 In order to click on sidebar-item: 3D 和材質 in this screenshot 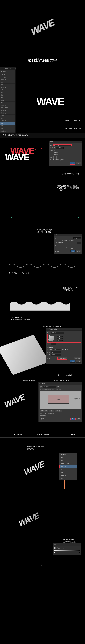, I will do `click(8, 72)`.